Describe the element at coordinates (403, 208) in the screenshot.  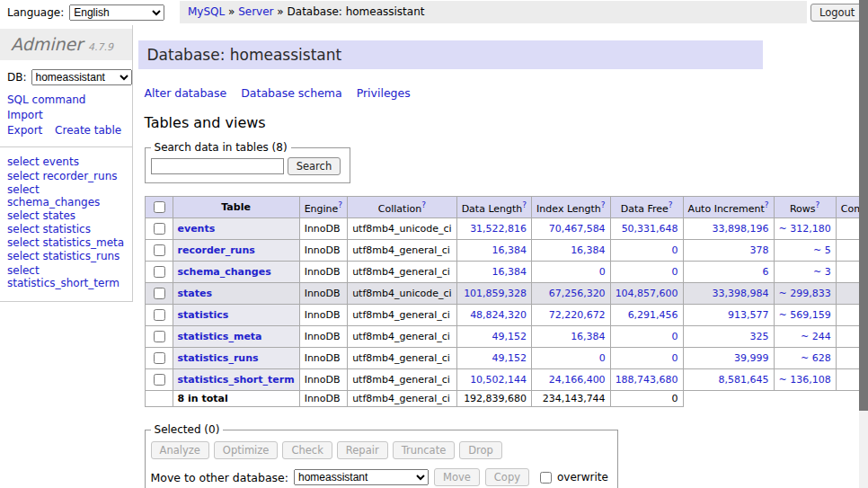
I see `column-header-collation: Collation?` at that location.